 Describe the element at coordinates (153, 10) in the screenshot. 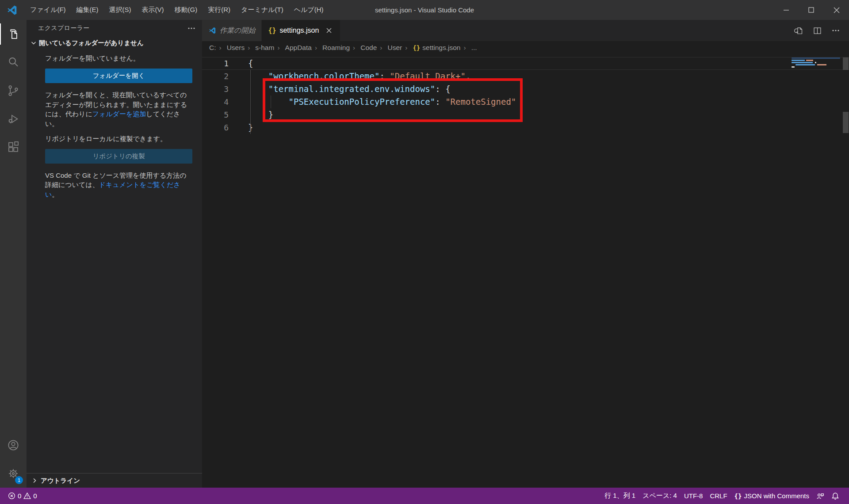

I see `menu-item: 表示(V)` at that location.